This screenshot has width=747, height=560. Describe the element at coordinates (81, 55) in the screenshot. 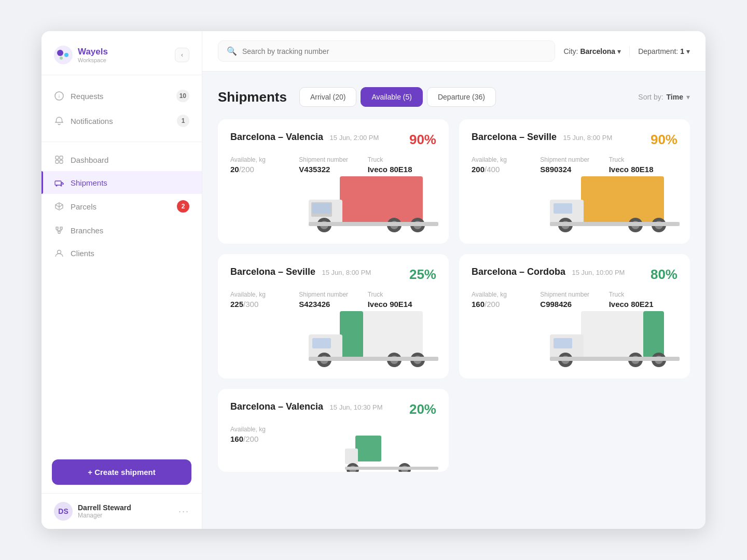

I see `logo-area: Wayels Workspace` at that location.